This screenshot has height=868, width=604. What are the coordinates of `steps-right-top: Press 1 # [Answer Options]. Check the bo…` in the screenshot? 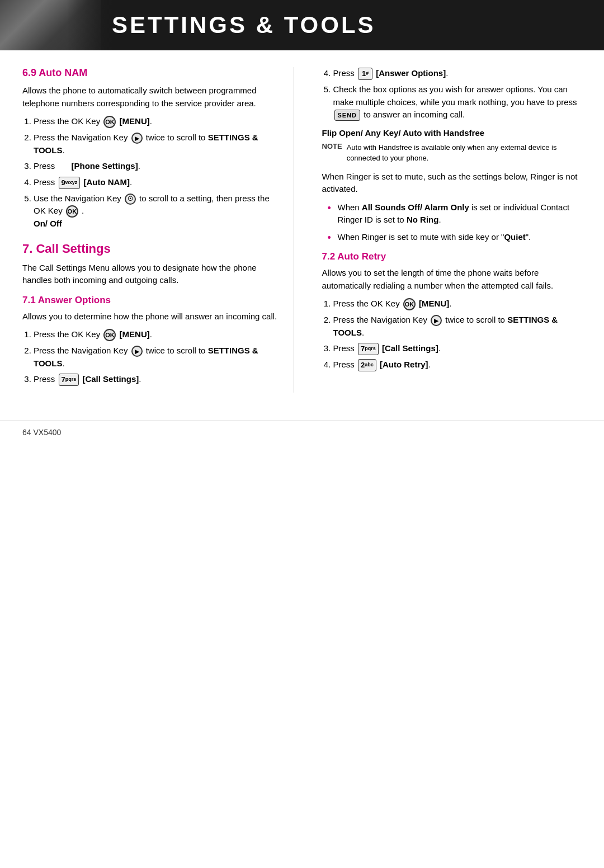 It's located at (457, 94).